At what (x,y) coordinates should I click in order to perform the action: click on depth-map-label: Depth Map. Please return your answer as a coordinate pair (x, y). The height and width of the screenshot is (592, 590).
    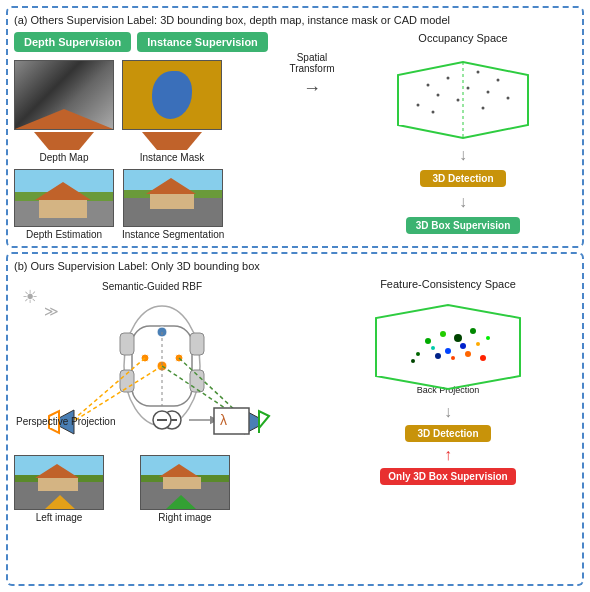
    Looking at the image, I should click on (64, 158).